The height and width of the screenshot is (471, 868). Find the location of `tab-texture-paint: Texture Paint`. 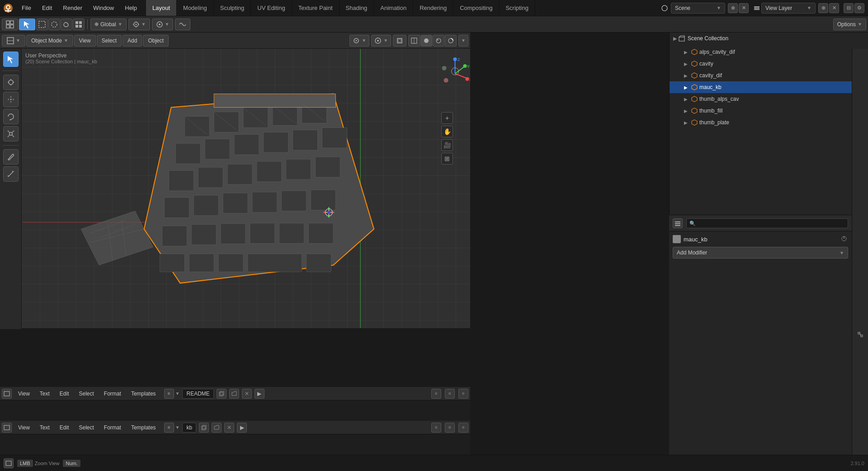

tab-texture-paint: Texture Paint is located at coordinates (316, 8).